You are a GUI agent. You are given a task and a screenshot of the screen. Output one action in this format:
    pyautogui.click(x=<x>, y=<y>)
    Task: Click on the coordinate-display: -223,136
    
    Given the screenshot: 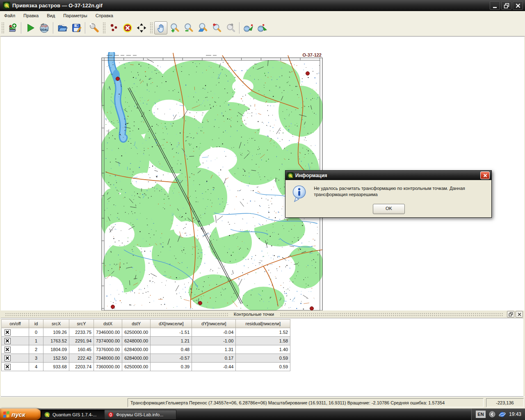 What is the action you would take?
    pyautogui.click(x=505, y=403)
    